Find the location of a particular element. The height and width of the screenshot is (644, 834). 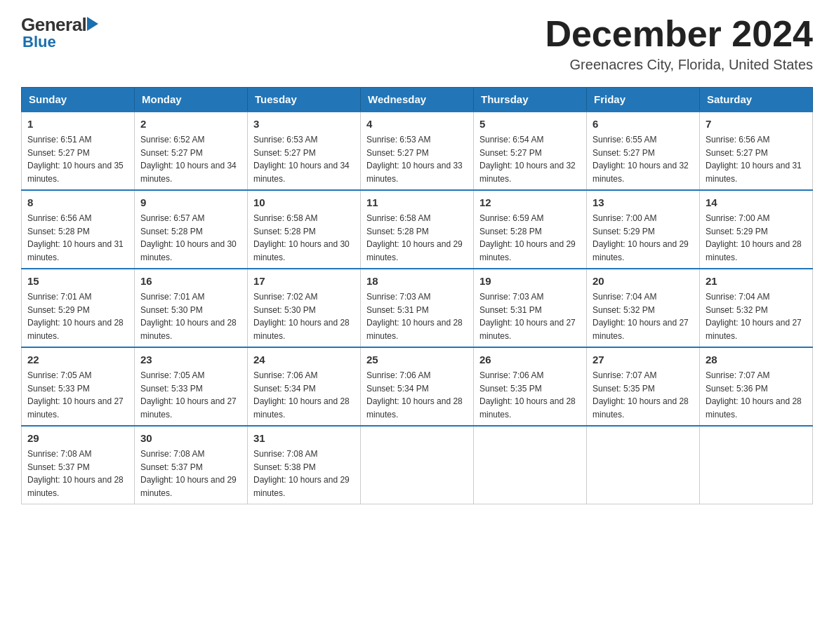

day-number: 16 is located at coordinates (191, 281).